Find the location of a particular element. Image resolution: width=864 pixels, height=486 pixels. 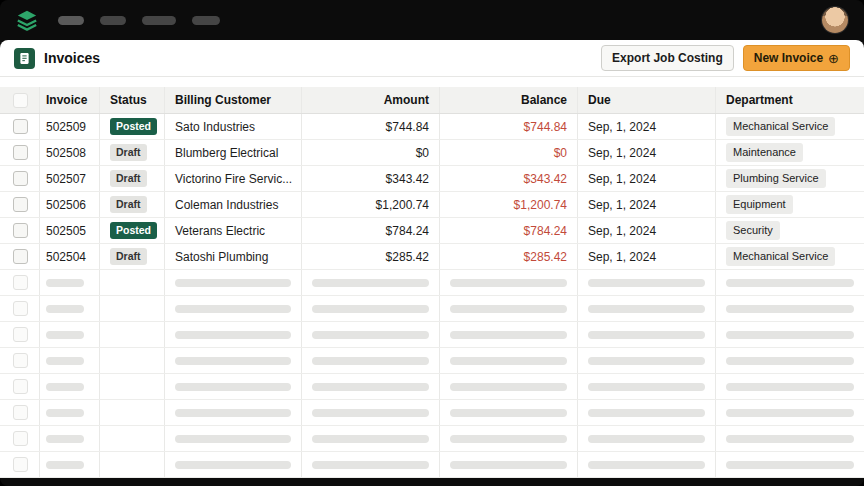

column-header-department: Department is located at coordinates (790, 100).